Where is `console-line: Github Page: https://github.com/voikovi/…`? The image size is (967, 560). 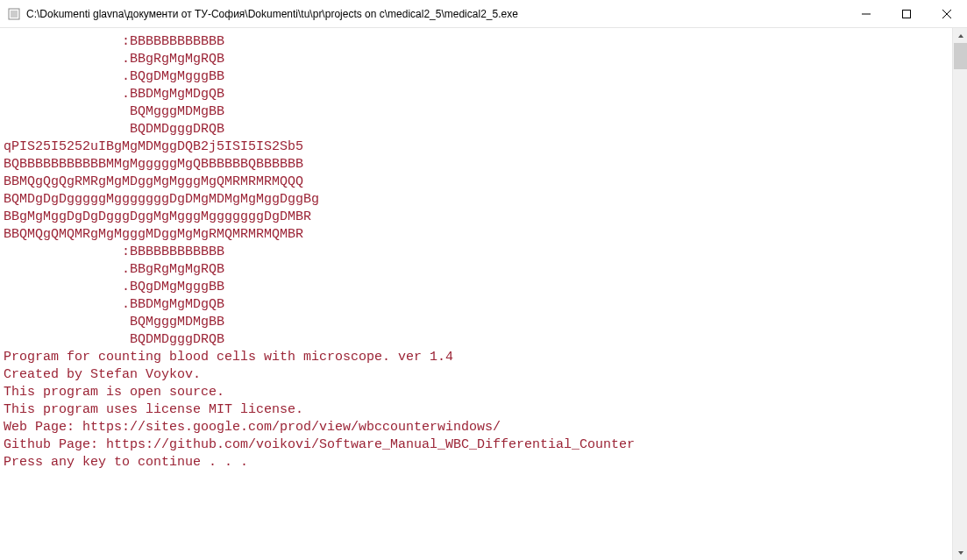 console-line: Github Page: https://github.com/voikovi/… is located at coordinates (476, 445).